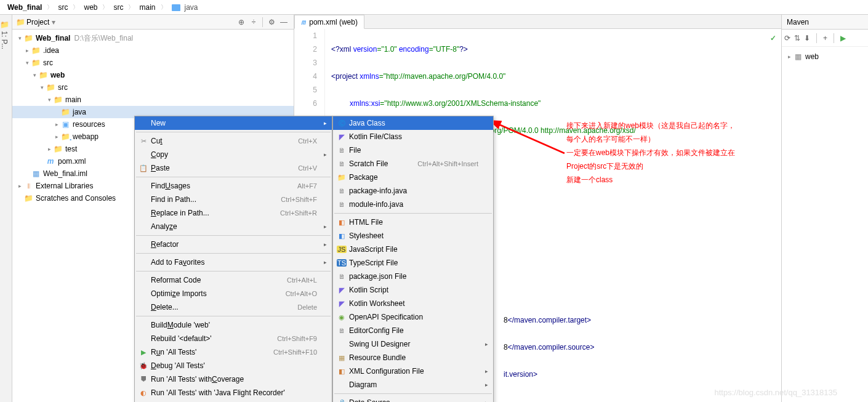 The width and height of the screenshot is (868, 402). I want to click on sub-rbundle: ▦Resource Bundle, so click(413, 358).